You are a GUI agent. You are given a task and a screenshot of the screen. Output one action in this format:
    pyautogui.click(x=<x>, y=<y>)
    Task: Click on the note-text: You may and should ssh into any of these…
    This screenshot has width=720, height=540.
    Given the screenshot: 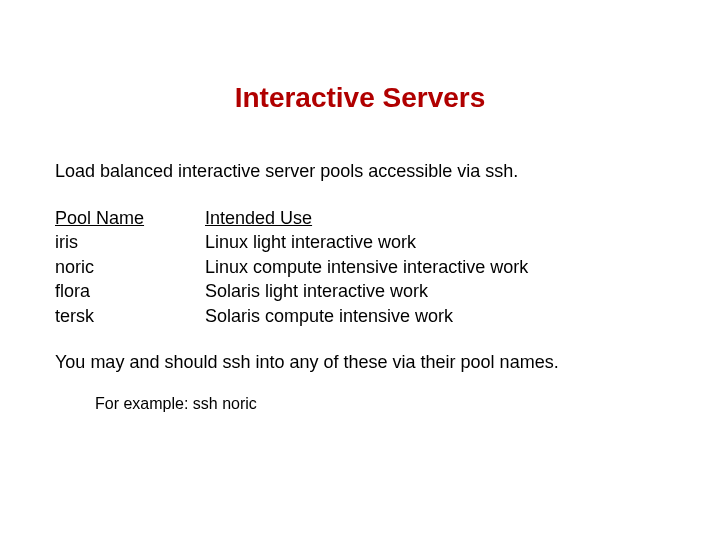 What is the action you would take?
    pyautogui.click(x=360, y=362)
    